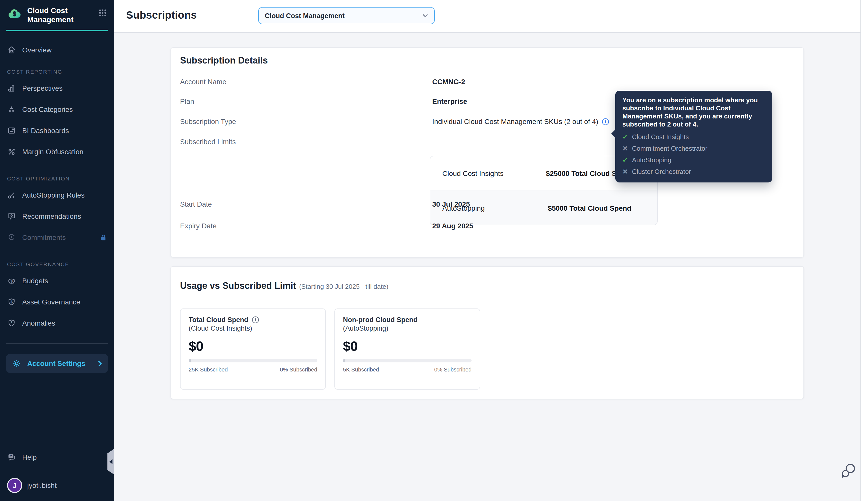 The image size is (868, 501). I want to click on sidebar-item-perspectives: Perspectives, so click(57, 88).